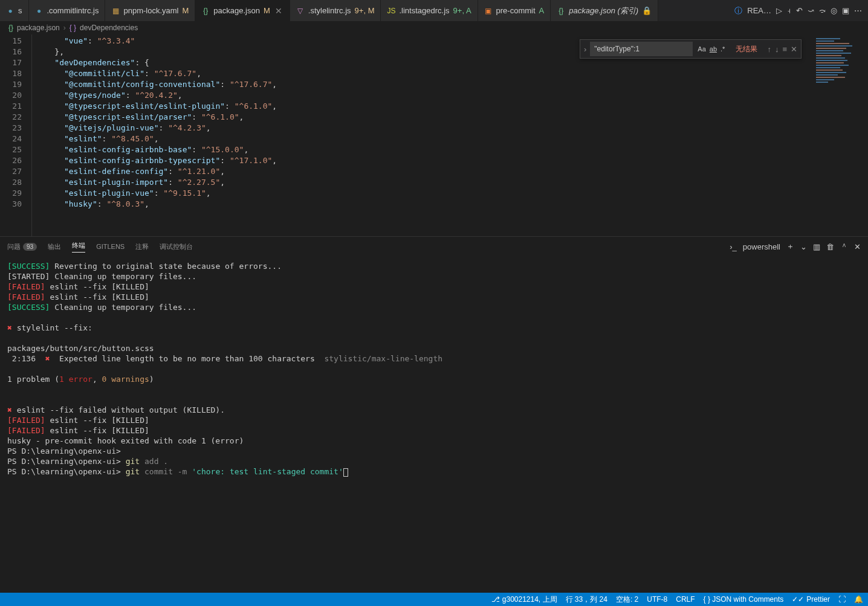  What do you see at coordinates (586, 599) in the screenshot?
I see `cursor-position: 行 33，列 24` at bounding box center [586, 599].